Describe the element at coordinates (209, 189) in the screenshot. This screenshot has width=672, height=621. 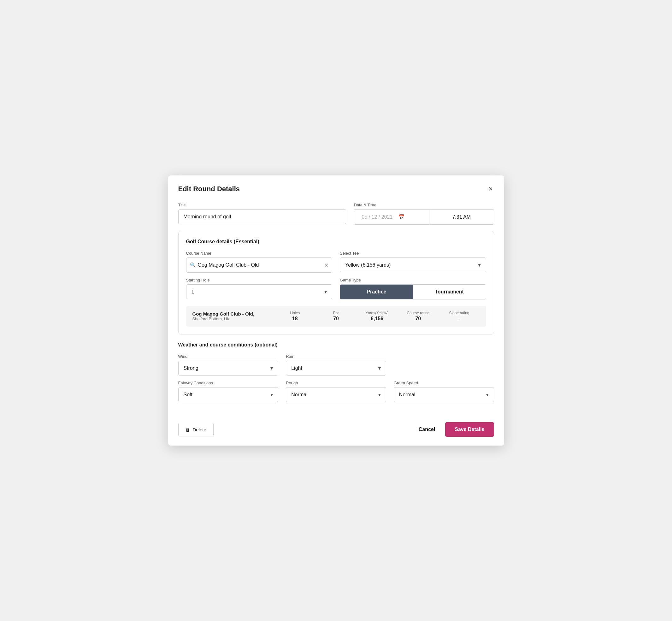
I see `modal-title: Edit Round Details` at that location.